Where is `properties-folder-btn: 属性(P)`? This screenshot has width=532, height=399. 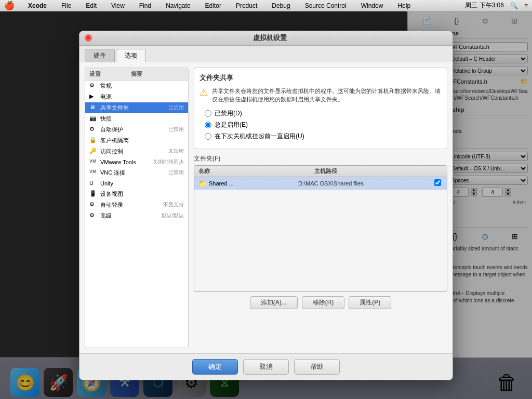 properties-folder-btn: 属性(P) is located at coordinates (370, 302).